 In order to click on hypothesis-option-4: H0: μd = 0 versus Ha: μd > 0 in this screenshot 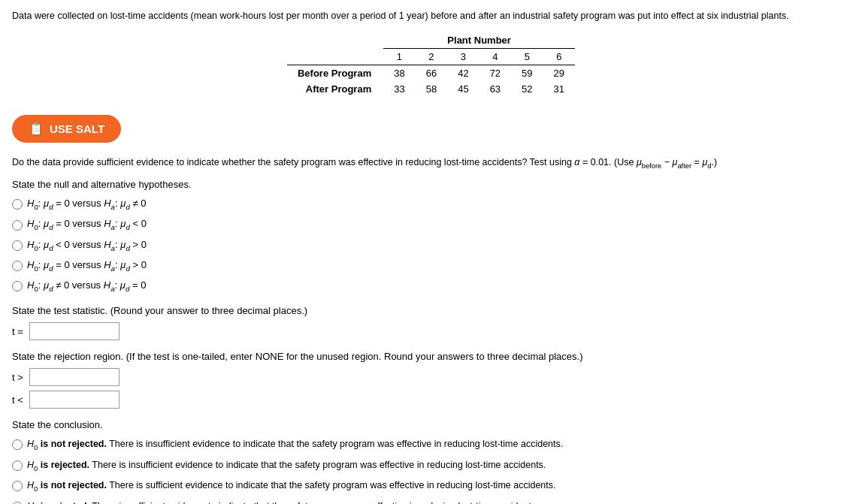, I will do `click(431, 266)`.